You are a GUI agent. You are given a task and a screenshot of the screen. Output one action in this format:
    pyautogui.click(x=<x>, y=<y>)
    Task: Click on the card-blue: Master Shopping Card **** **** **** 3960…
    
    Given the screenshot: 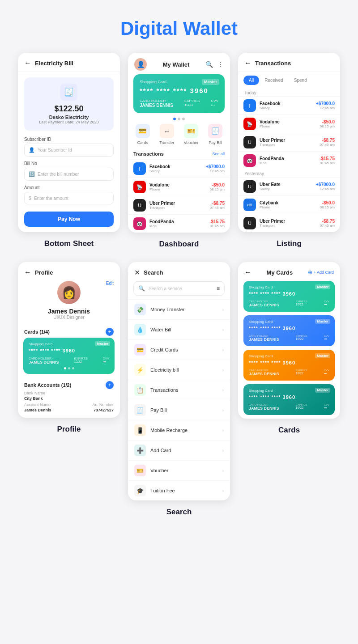 What is the action you would take?
    pyautogui.click(x=289, y=331)
    